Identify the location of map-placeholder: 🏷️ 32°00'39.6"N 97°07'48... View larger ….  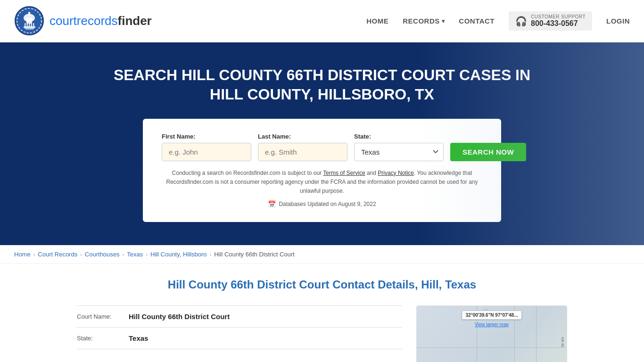
(492, 334).